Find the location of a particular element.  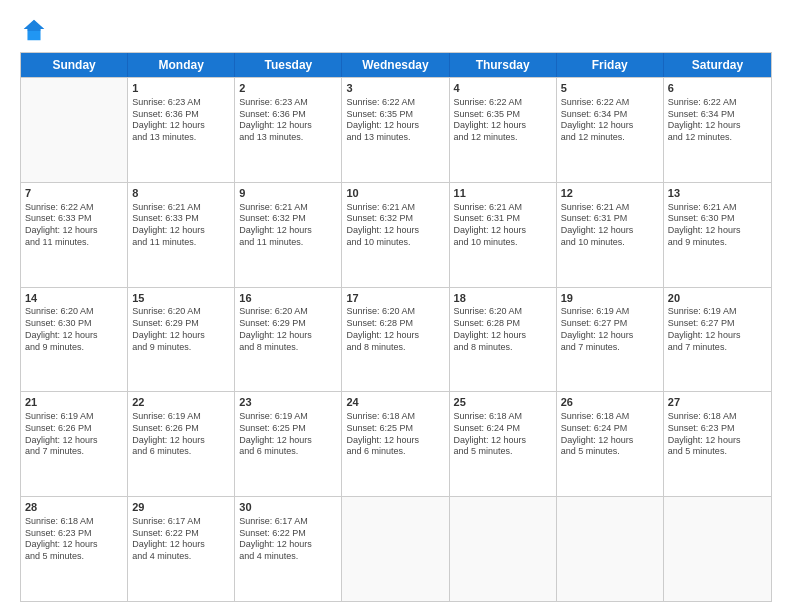

cell-day-number: 11 is located at coordinates (503, 194).